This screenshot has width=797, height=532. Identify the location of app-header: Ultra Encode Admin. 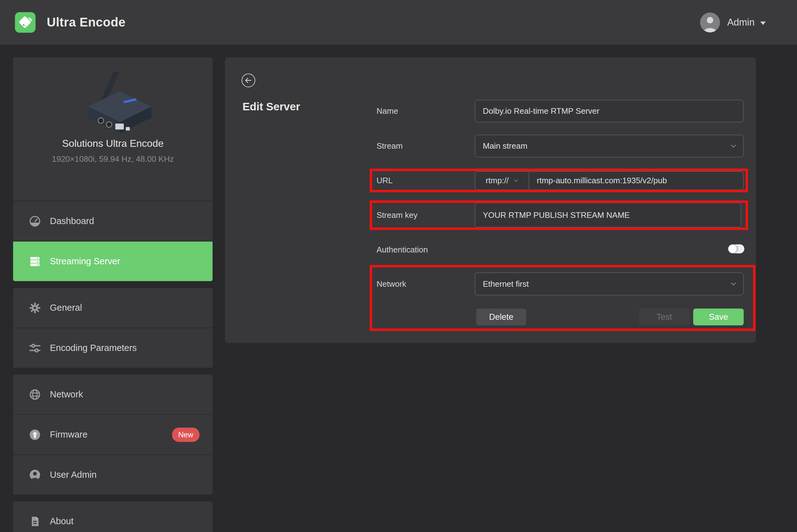
(398, 22).